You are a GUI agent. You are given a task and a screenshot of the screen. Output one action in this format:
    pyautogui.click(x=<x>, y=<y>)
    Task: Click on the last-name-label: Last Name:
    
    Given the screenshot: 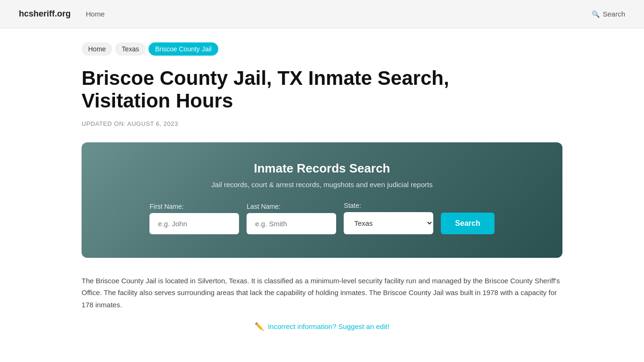 What is the action you would take?
    pyautogui.click(x=264, y=206)
    